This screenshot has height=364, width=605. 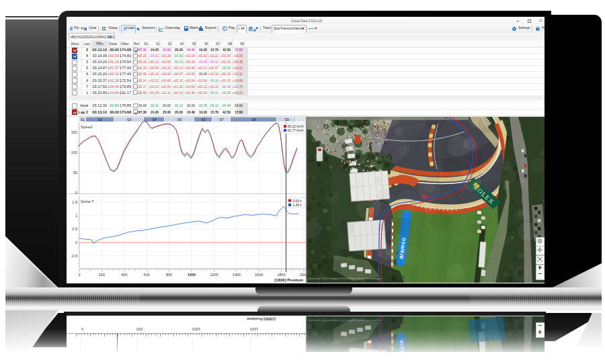 What do you see at coordinates (286, 120) in the screenshot?
I see `svg-text: S9` at bounding box center [286, 120].